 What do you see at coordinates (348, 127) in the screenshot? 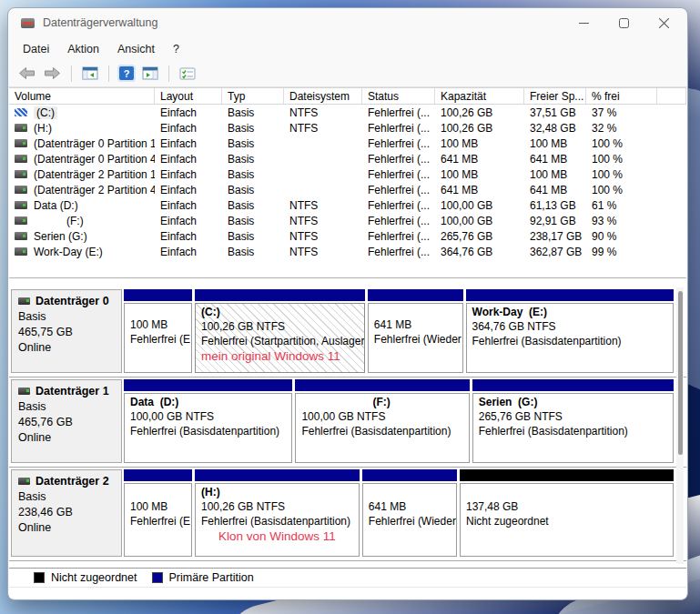
I see `volume-row-h: (H:) Einfach Basis NTFS Fehlerfrei (... …` at bounding box center [348, 127].